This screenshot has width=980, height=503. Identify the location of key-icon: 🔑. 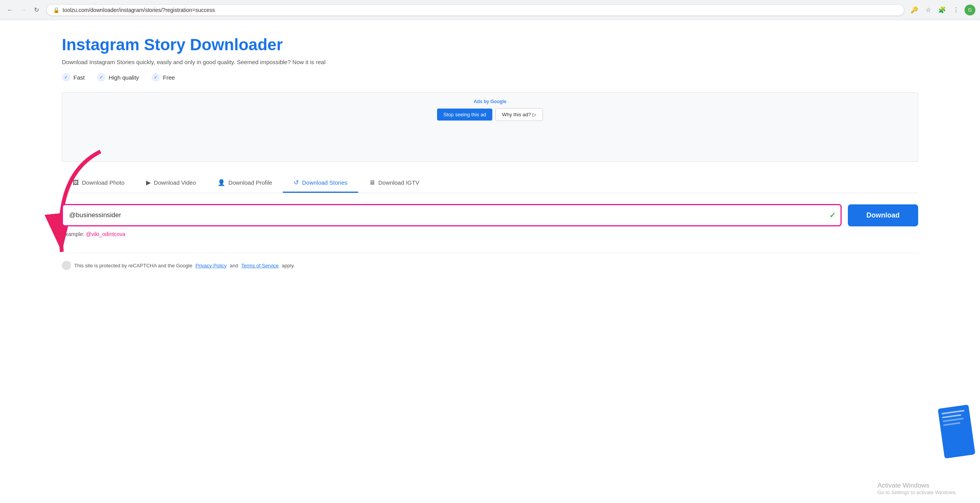
(914, 10).